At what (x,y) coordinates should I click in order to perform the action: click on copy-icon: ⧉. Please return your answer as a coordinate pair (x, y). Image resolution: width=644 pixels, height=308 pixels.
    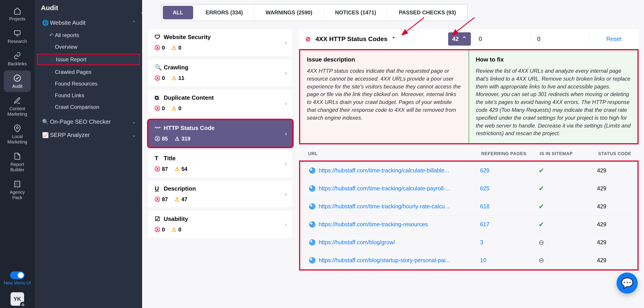
    Looking at the image, I should click on (159, 98).